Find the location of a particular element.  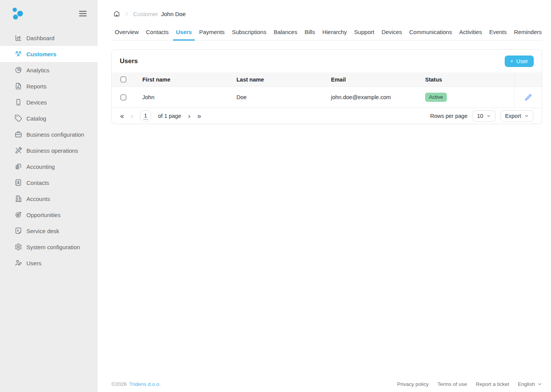

sidebar-item-label: Accounting is located at coordinates (41, 167).